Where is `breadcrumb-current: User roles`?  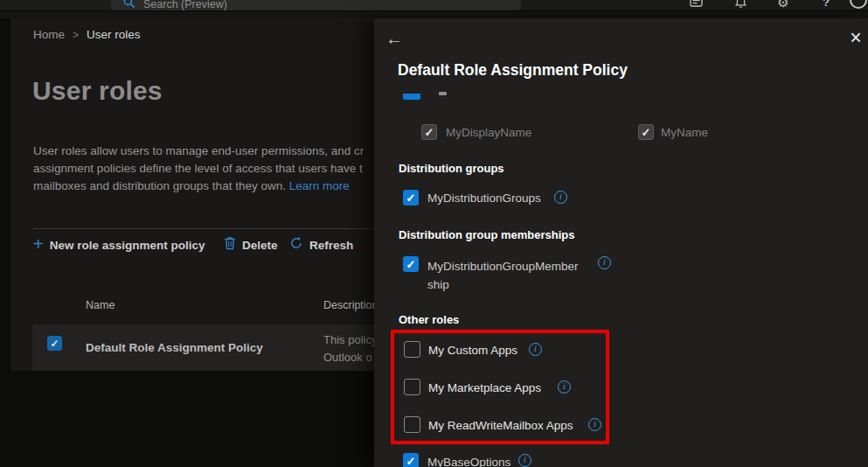
breadcrumb-current: User roles is located at coordinates (114, 35).